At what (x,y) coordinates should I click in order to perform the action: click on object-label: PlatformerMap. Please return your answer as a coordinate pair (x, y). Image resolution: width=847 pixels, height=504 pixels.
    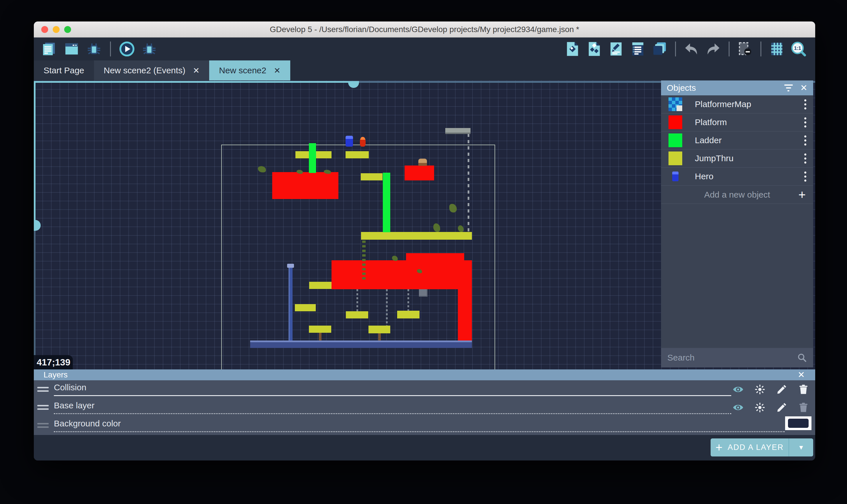
    Looking at the image, I should click on (723, 104).